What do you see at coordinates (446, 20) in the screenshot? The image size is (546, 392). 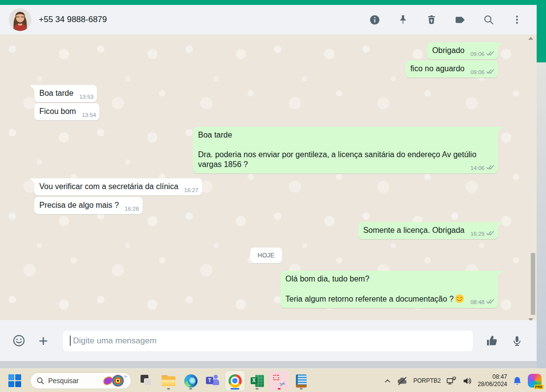 I see `header-actions` at bounding box center [446, 20].